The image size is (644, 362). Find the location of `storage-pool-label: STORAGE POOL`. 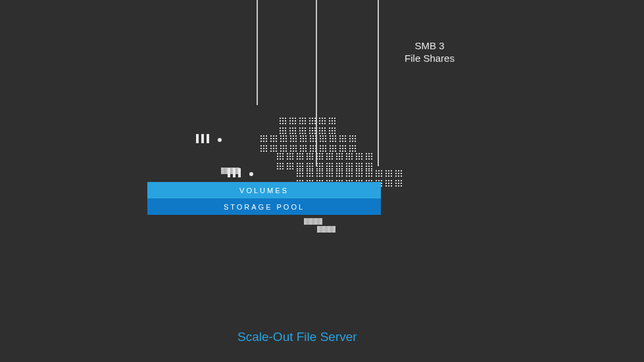

storage-pool-label: STORAGE POOL is located at coordinates (264, 207).